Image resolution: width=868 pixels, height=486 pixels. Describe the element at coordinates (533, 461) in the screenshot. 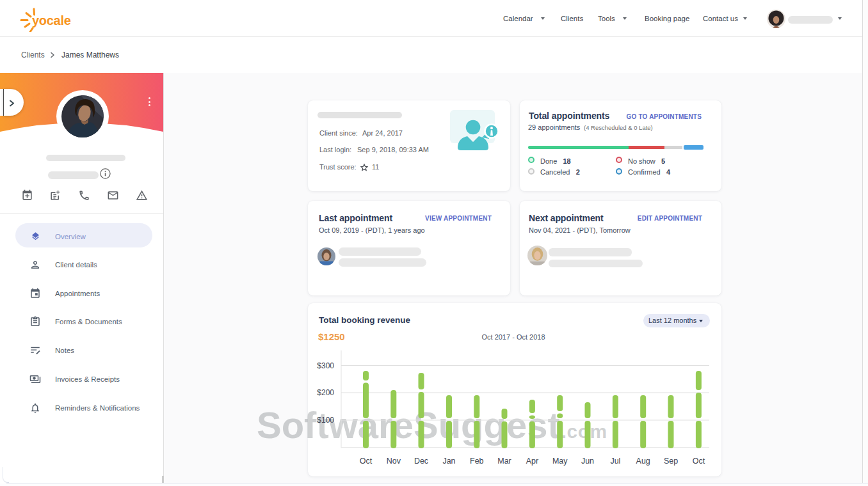

I see `svg-text: Apr` at that location.